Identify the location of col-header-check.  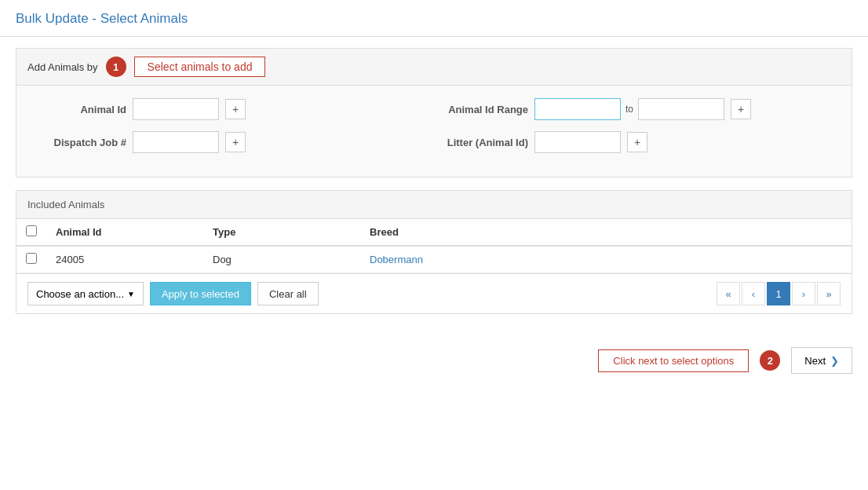
(31, 232).